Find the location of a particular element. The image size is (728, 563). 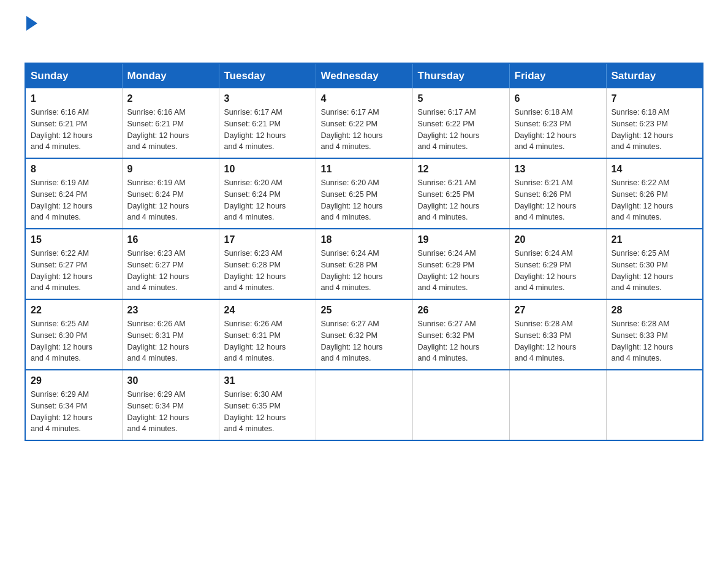

day-number: 11 is located at coordinates (364, 169).